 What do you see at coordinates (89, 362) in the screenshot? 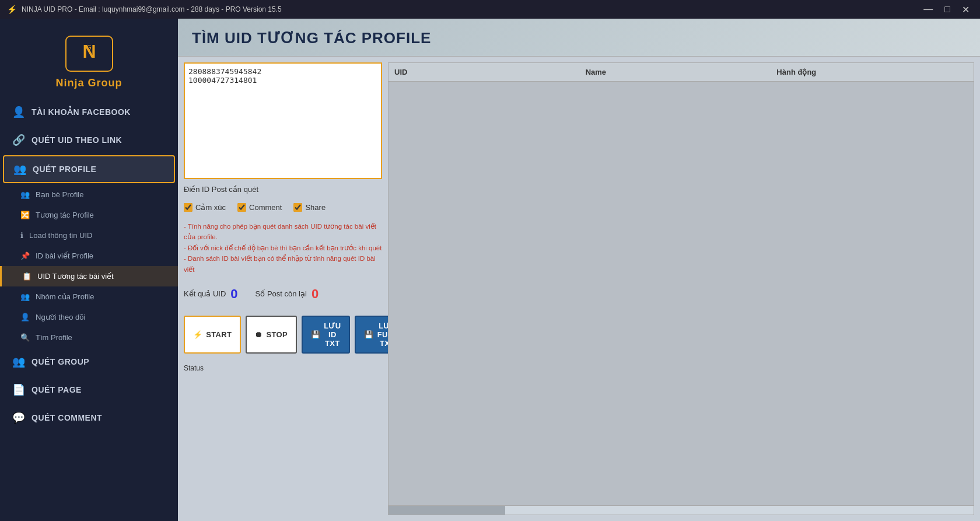
I see `sidebar-item-quet-group: 👥 QUÉT GROUP` at bounding box center [89, 362].